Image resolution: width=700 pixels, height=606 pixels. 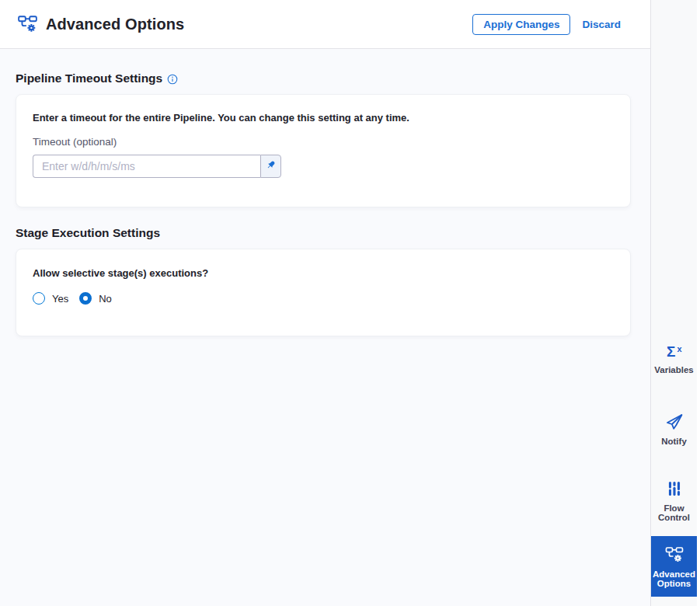 I want to click on selective-stage-question: Allow selective stage(s) executions?, so click(x=323, y=273).